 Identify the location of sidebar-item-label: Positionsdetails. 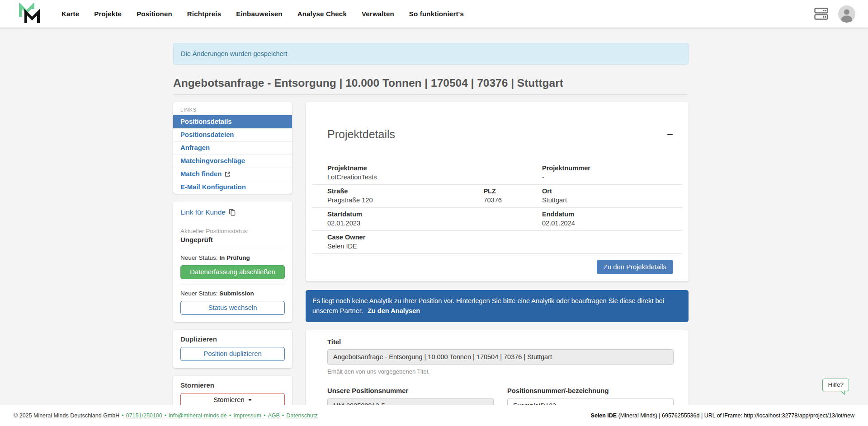
(206, 122).